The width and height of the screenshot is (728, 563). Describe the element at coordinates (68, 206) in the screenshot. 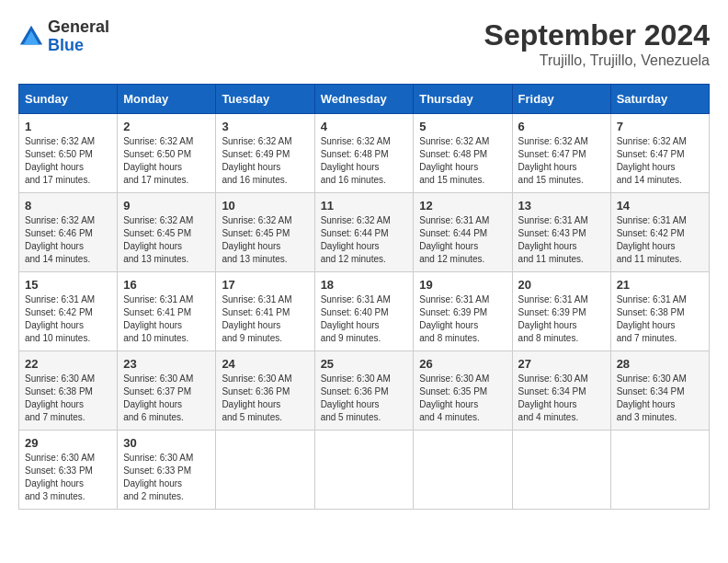

I see `day-number: 8` at that location.